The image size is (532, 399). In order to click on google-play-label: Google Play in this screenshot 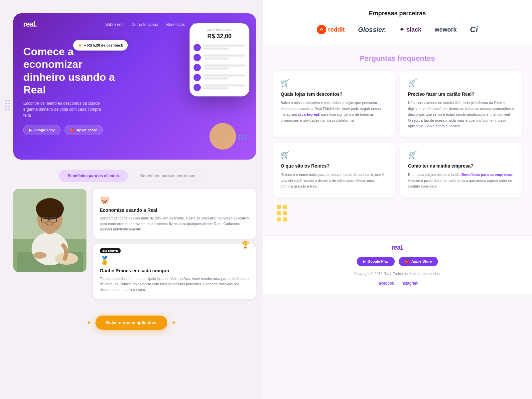, I will do `click(44, 130)`.